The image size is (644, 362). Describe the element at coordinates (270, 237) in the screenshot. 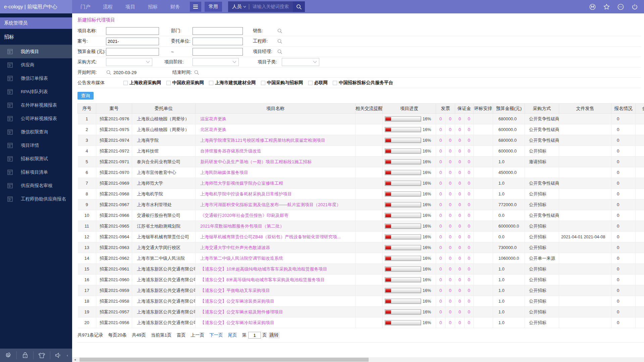

I see `project-link: 上海烟草机械有限责任公司ZB48（双铝包）产线设备智能化管理研究项...` at that location.